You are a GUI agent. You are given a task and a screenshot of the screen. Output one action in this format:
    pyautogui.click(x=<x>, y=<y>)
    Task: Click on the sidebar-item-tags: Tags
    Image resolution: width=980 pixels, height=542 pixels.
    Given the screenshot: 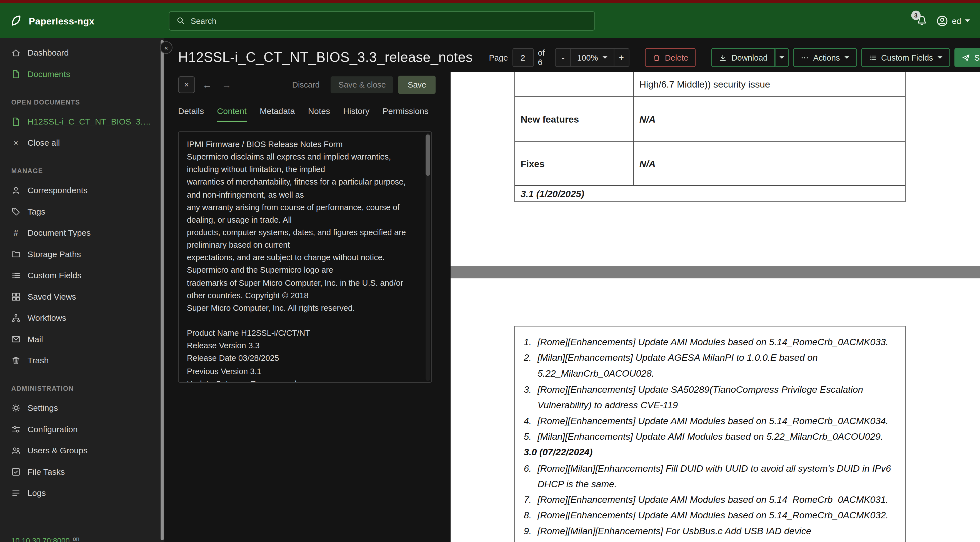 What is the action you would take?
    pyautogui.click(x=82, y=211)
    